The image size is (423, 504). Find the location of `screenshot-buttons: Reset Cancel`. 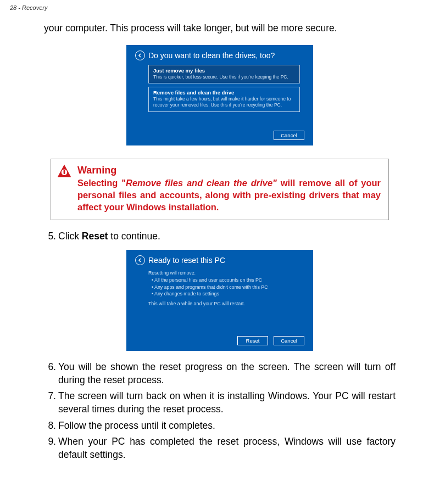

screenshot-buttons: Reset Cancel is located at coordinates (271, 340).